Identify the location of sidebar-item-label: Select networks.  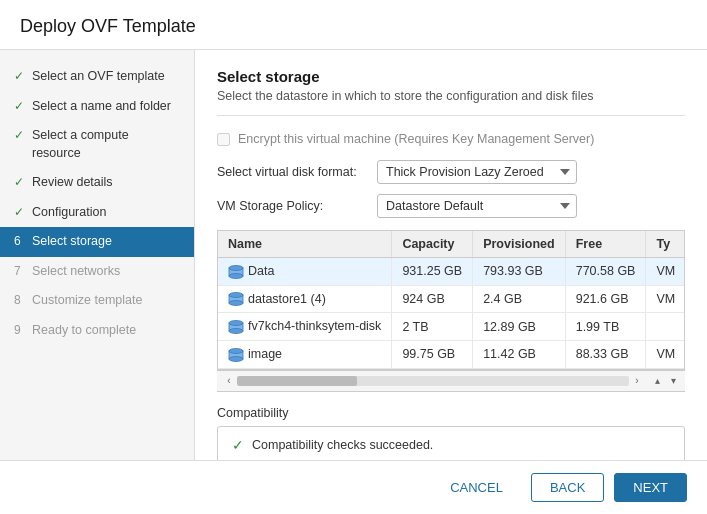
(76, 272).